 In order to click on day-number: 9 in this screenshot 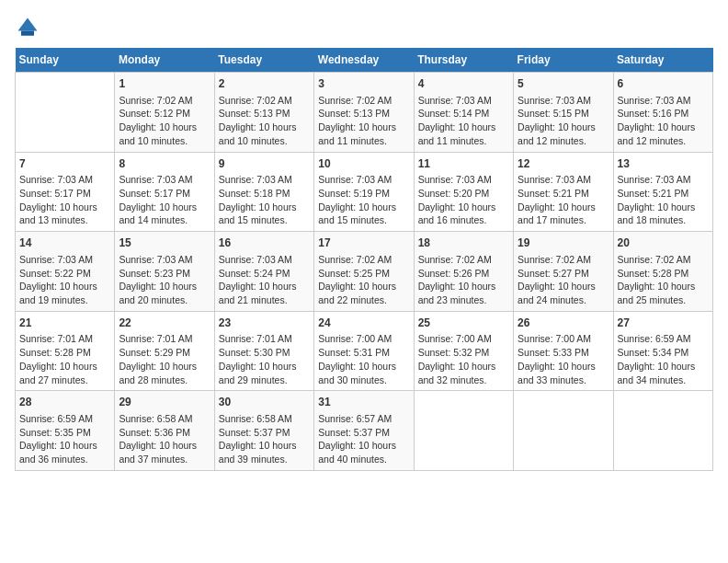, I will do `click(265, 164)`.